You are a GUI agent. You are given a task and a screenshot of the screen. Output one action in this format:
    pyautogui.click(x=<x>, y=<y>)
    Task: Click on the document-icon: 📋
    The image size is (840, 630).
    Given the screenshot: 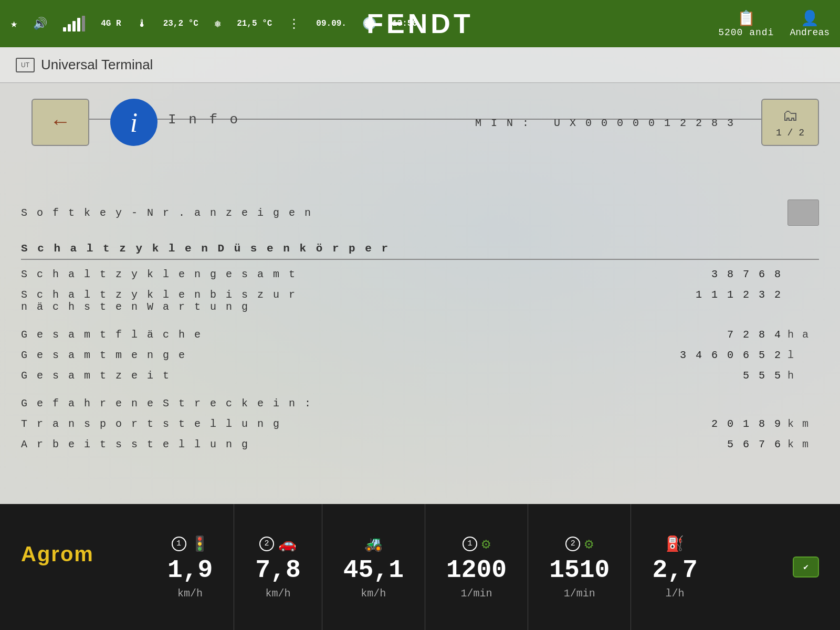 What is the action you would take?
    pyautogui.click(x=747, y=18)
    